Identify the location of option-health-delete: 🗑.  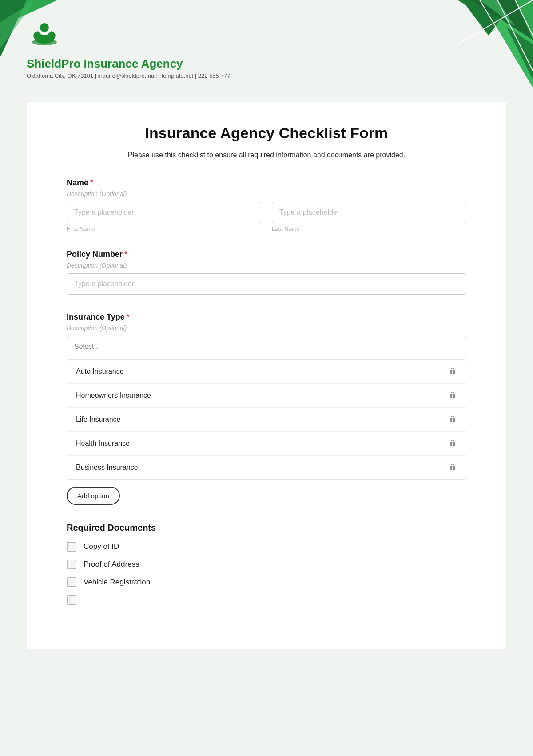
(453, 444).